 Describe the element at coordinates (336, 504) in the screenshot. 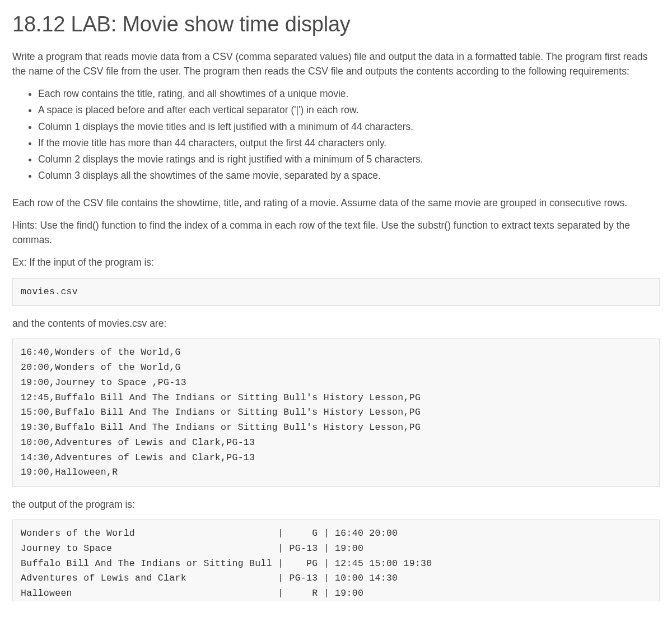

I see `output-intro-paragraph: the output of the program is:` at that location.